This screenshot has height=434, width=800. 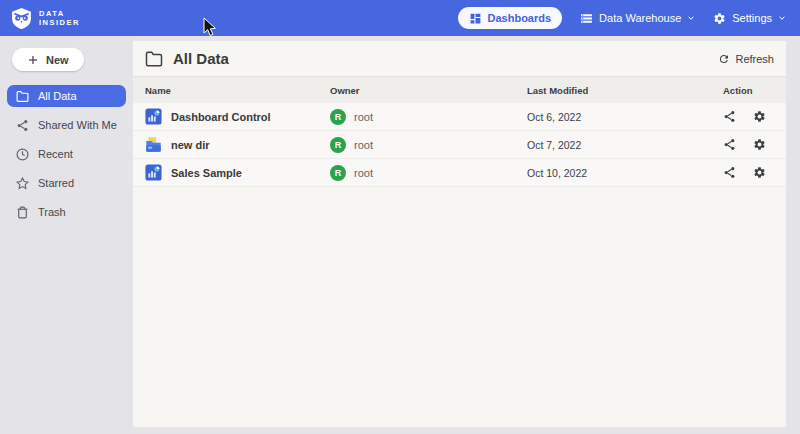 I want to click on file-name: Sales Sample, so click(x=206, y=173).